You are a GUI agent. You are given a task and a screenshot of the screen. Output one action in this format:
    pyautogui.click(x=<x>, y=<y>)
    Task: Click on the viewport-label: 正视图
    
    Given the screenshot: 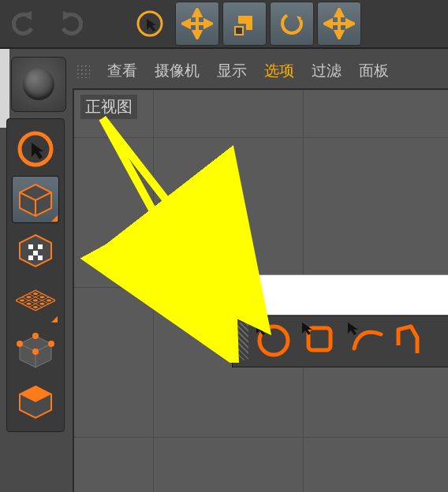 What is the action you would take?
    pyautogui.click(x=109, y=107)
    